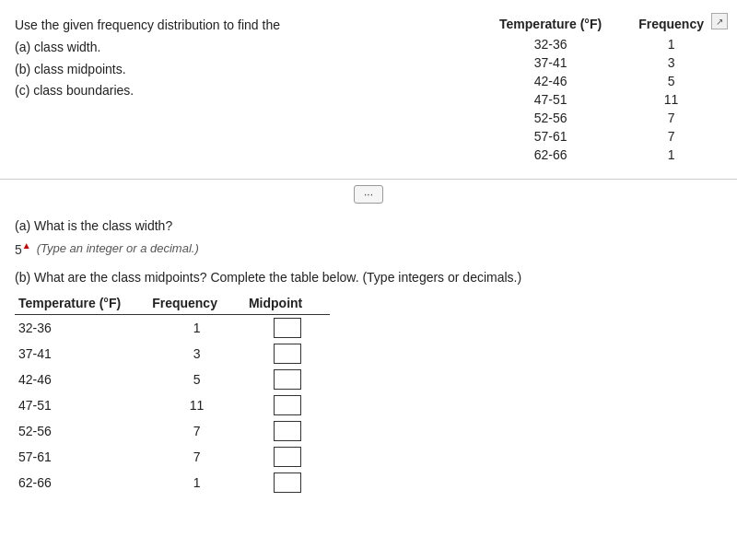 This screenshot has height=560, width=737. What do you see at coordinates (172, 328) in the screenshot?
I see `midpoints-row: 32-36 1` at bounding box center [172, 328].